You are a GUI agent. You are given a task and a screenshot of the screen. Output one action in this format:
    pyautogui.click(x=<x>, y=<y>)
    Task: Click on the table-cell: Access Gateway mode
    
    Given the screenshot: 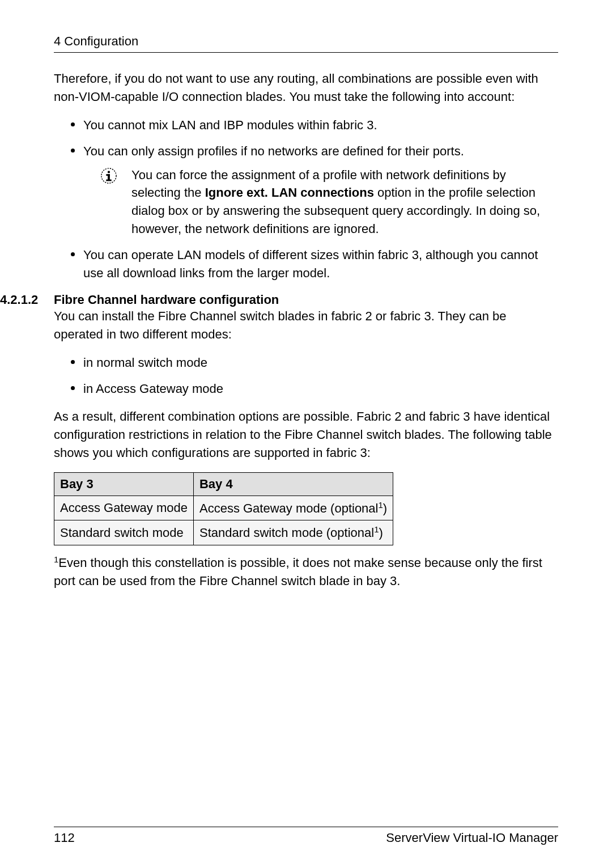 What is the action you would take?
    pyautogui.click(x=124, y=508)
    